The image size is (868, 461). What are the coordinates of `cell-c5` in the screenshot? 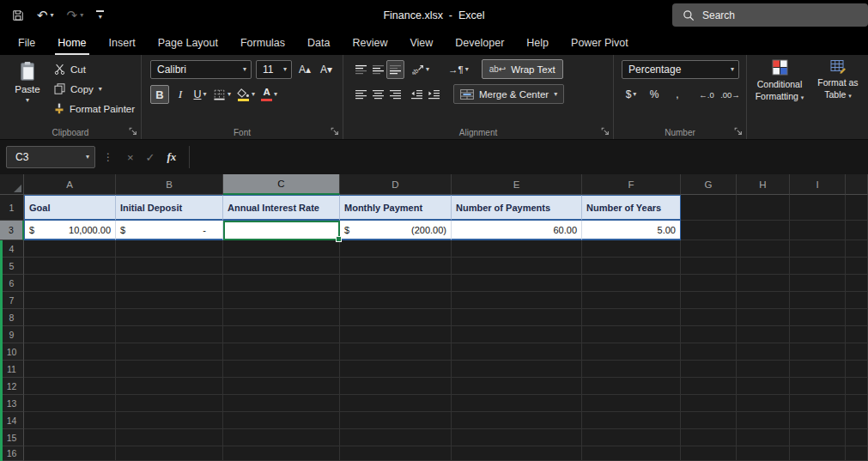 It's located at (282, 266).